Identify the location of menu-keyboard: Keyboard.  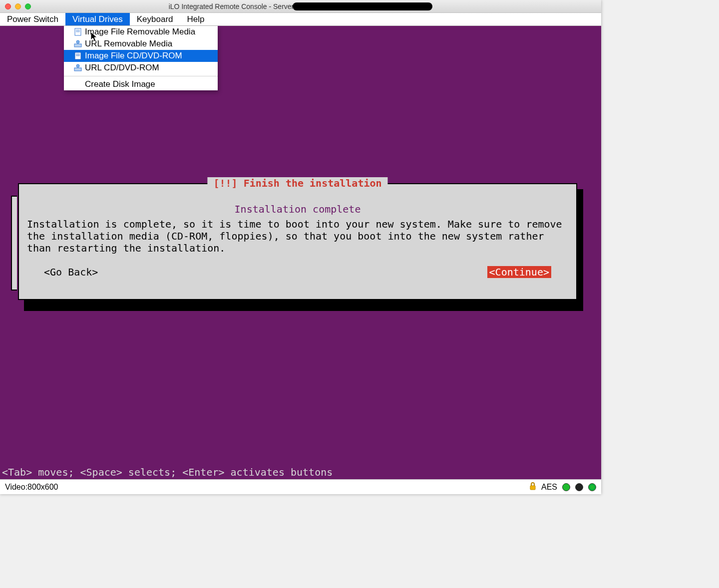
(155, 19).